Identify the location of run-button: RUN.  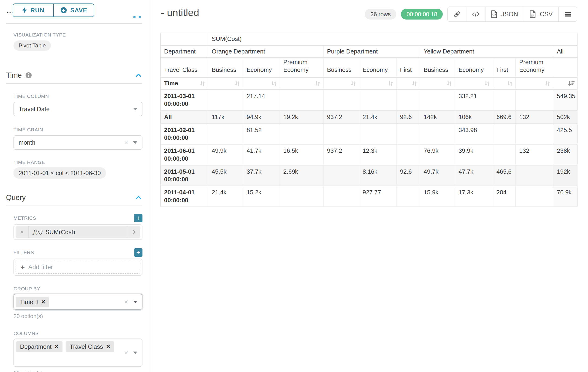
(33, 10).